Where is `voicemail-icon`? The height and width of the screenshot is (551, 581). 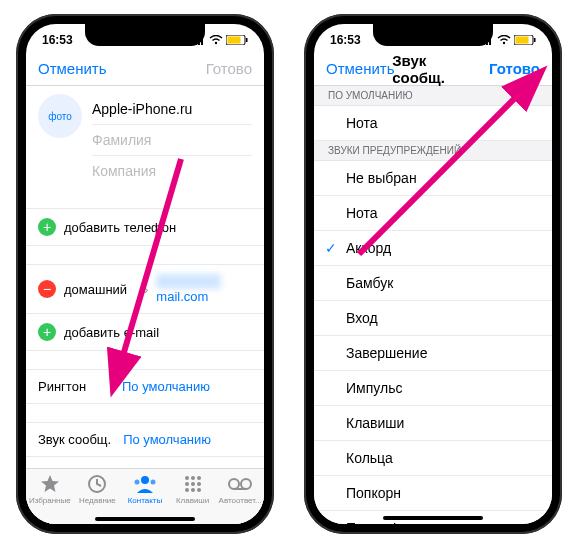 voicemail-icon is located at coordinates (240, 484).